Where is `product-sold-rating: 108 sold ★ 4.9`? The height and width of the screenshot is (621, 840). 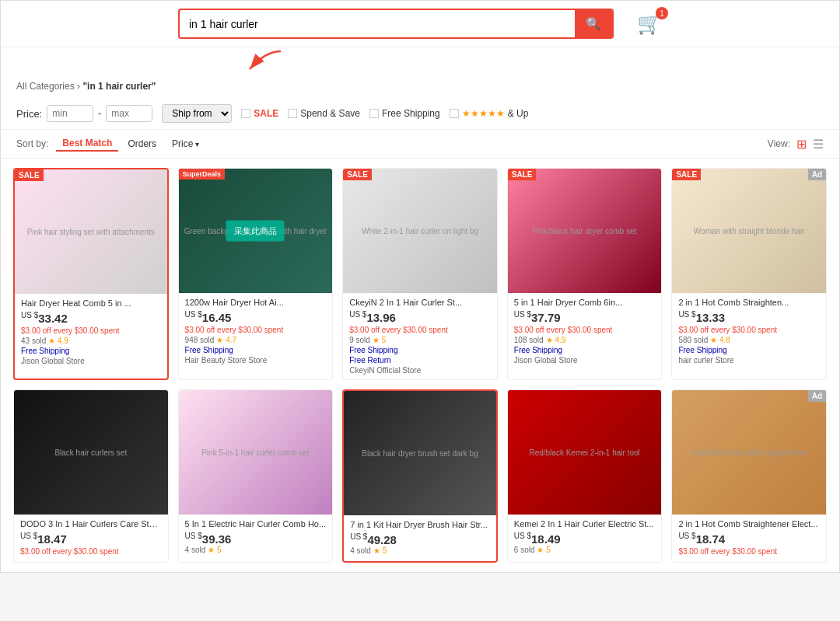
product-sold-rating: 108 sold ★ 4.9 is located at coordinates (585, 340).